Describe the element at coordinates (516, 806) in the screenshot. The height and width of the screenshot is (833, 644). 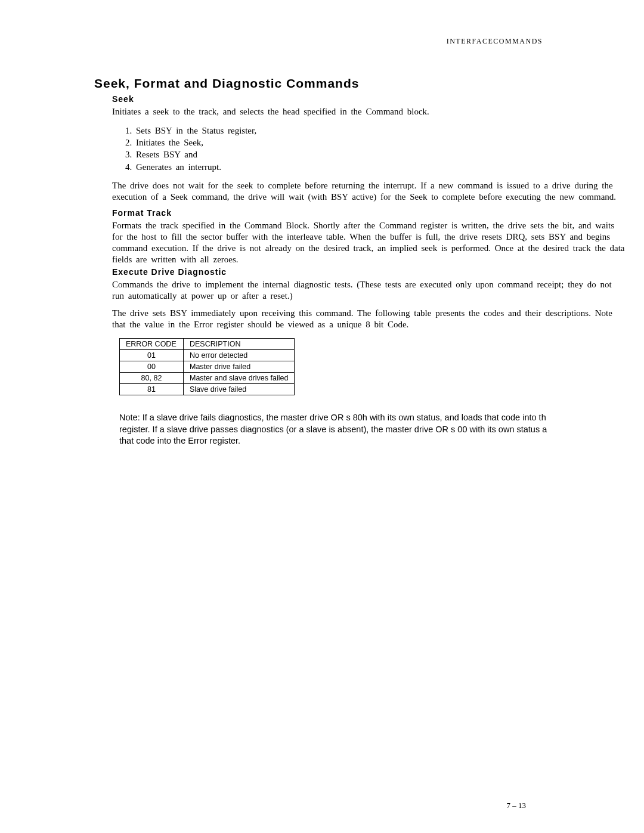
I see `page-number: 7 – 13` at that location.